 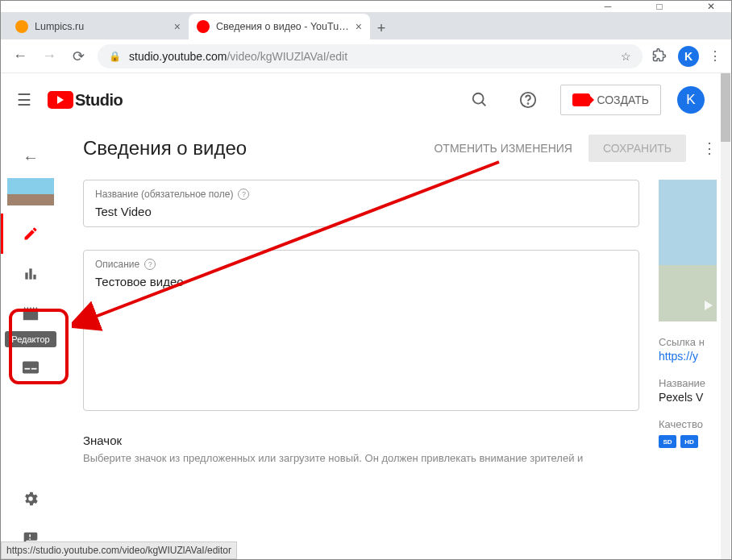 What do you see at coordinates (709, 148) in the screenshot?
I see `more-options-button: ⋮` at bounding box center [709, 148].